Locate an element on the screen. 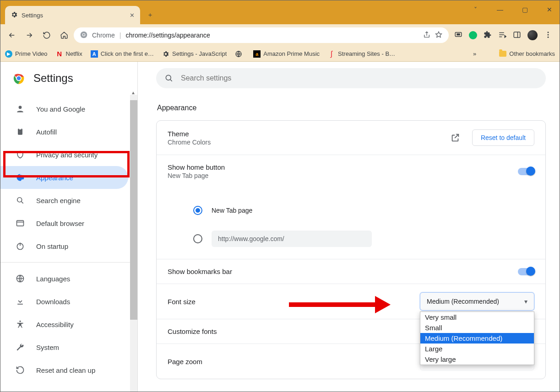 The image size is (560, 392). sidebar-item-you-and-google: You and Google is located at coordinates (64, 109).